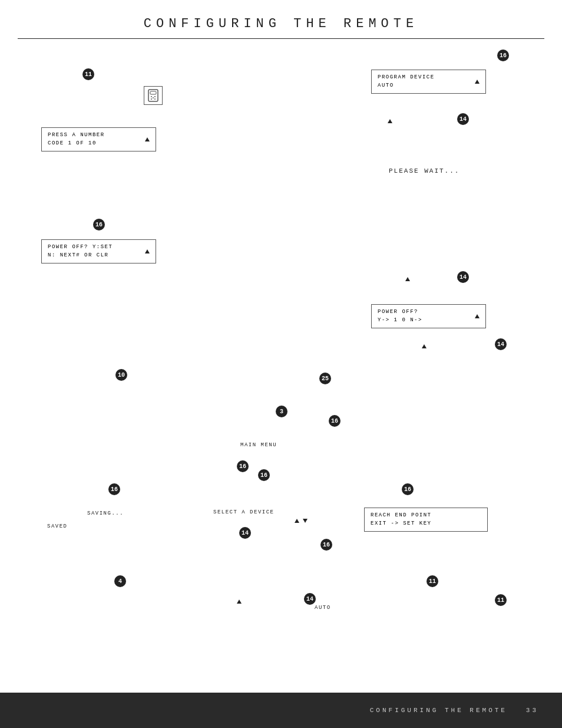 The image size is (562, 728). Describe the element at coordinates (426, 520) in the screenshot. I see `lcd-box-reach-end: REACH END POINT EXIT -> SET KEY` at that location.